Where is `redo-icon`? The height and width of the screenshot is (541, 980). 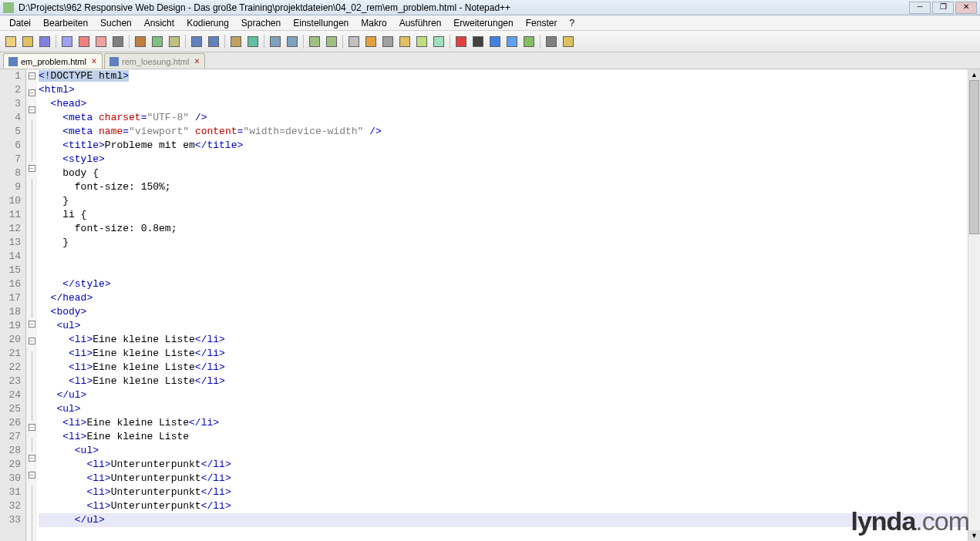 redo-icon is located at coordinates (214, 42).